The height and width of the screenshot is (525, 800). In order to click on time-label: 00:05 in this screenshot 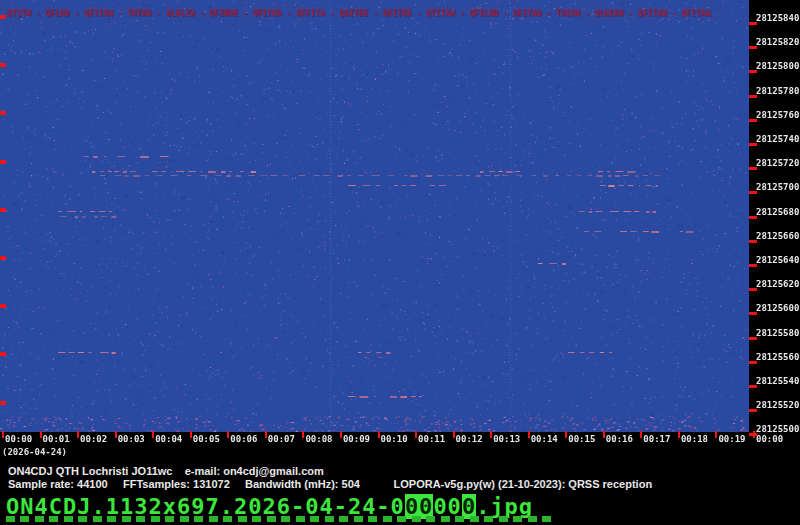, I will do `click(206, 439)`.